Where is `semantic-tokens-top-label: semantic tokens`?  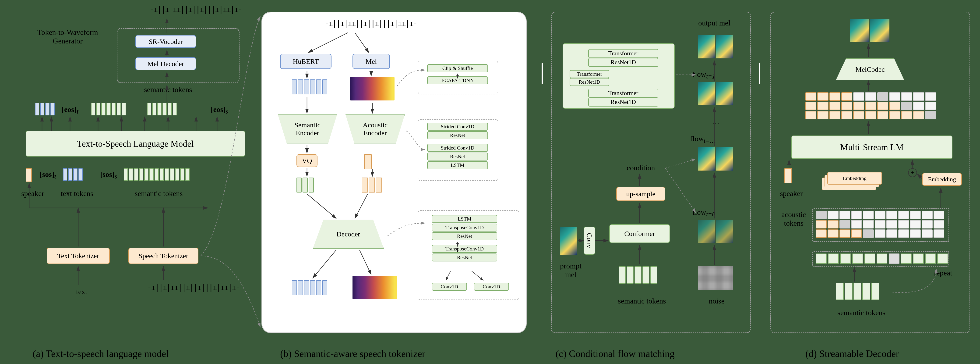 semantic-tokens-top-label: semantic tokens is located at coordinates (168, 90).